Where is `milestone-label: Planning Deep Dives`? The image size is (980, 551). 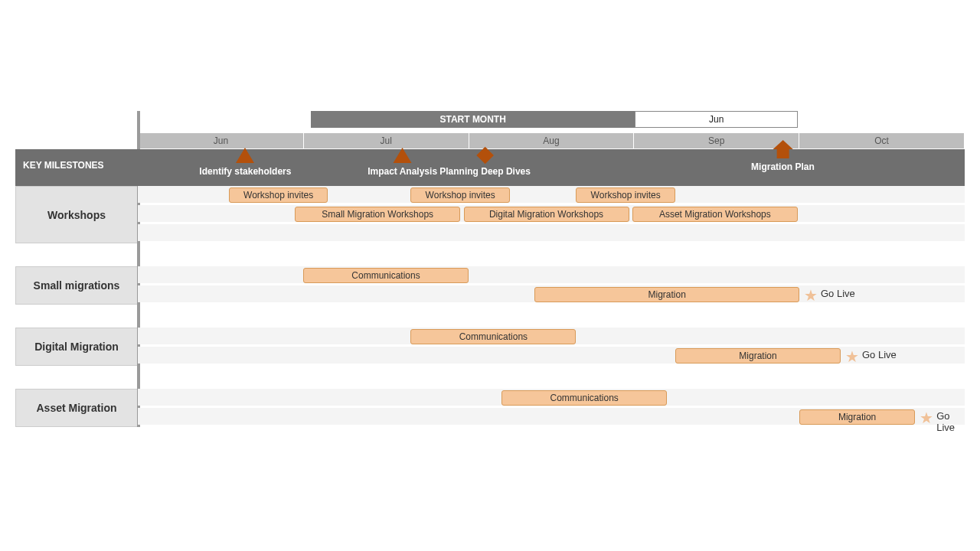
milestone-label: Planning Deep Dives is located at coordinates (485, 171).